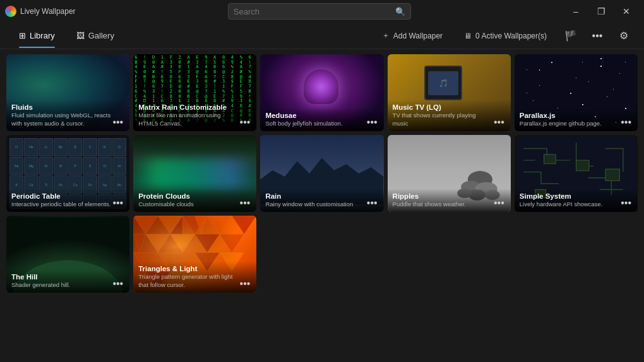 Image resolution: width=644 pixels, height=362 pixels. What do you see at coordinates (373, 122) in the screenshot?
I see `card-menu-medusae: •••` at bounding box center [373, 122].